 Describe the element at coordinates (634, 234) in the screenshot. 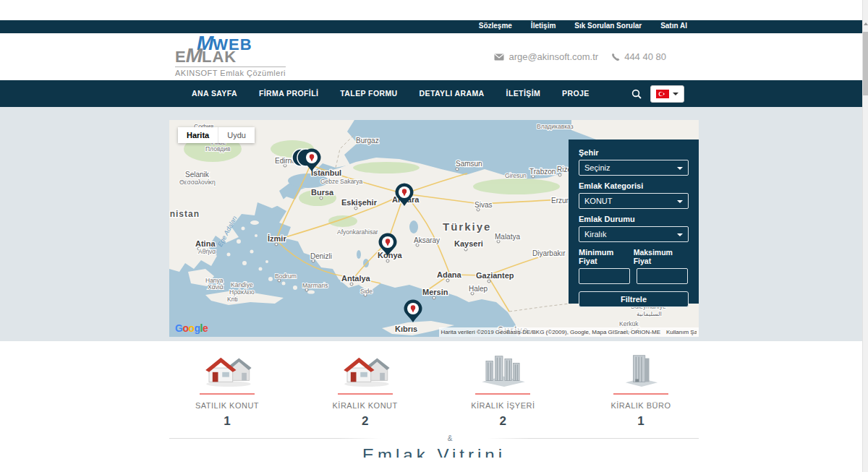

I see `status-select: Kiralık` at that location.